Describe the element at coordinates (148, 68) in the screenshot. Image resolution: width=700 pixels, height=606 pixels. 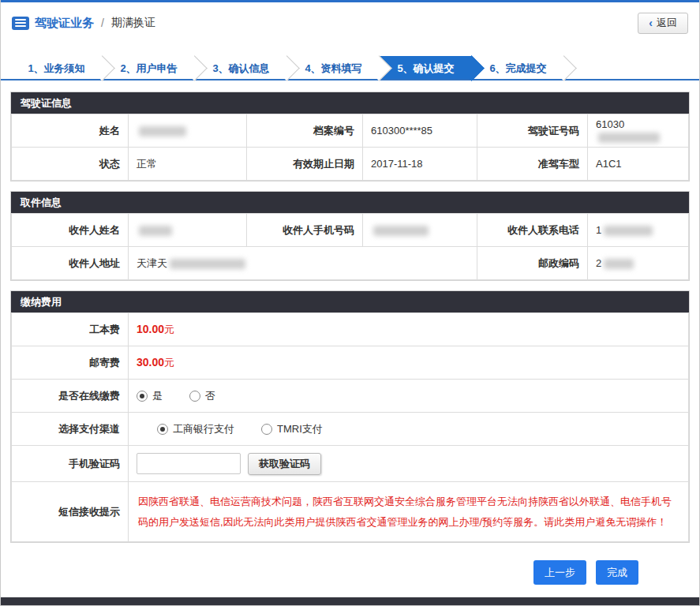
I see `step-2-declaration: 2、用户申告` at that location.